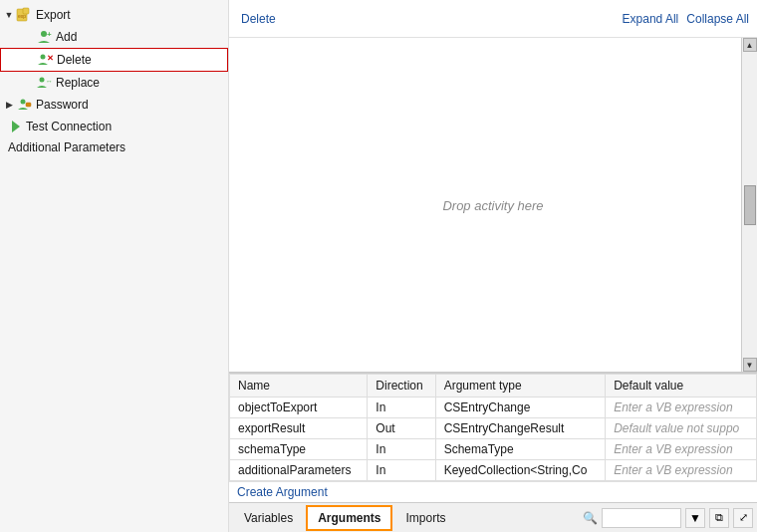 The image size is (757, 532). Describe the element at coordinates (520, 450) in the screenshot. I see `row3-type: SchemaType` at that location.